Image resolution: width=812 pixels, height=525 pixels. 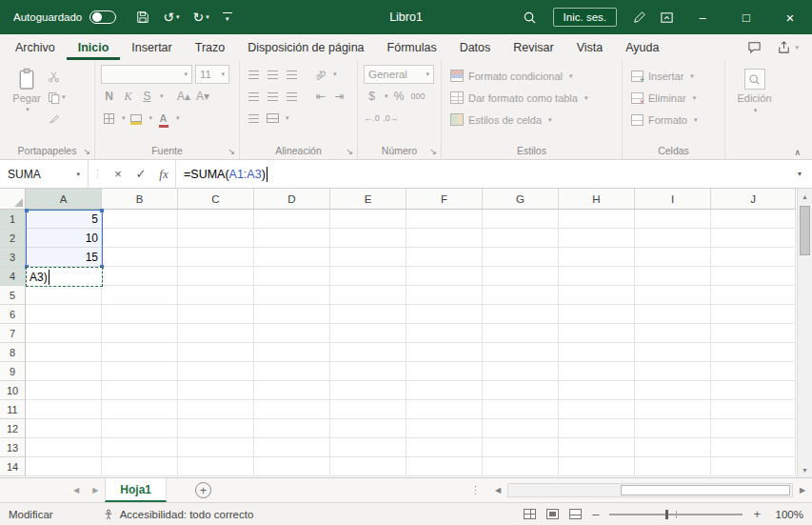 I want to click on insert-function-button: fx, so click(x=164, y=173).